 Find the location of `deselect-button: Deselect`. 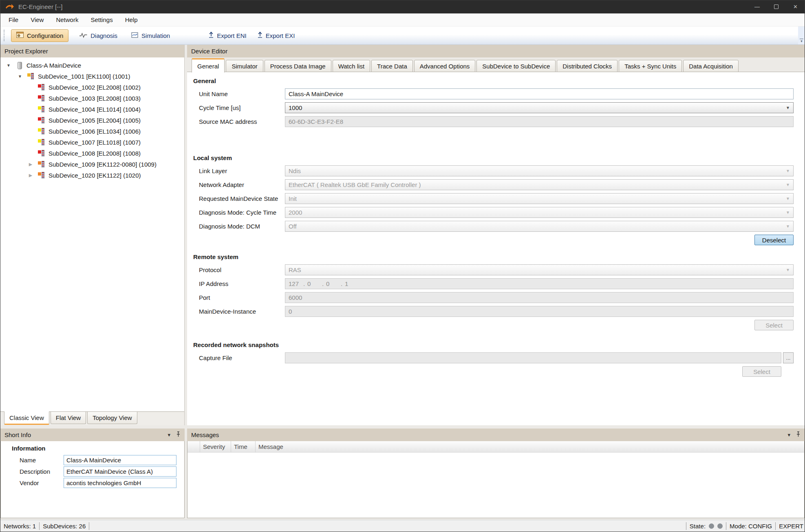

deselect-button: Deselect is located at coordinates (774, 240).